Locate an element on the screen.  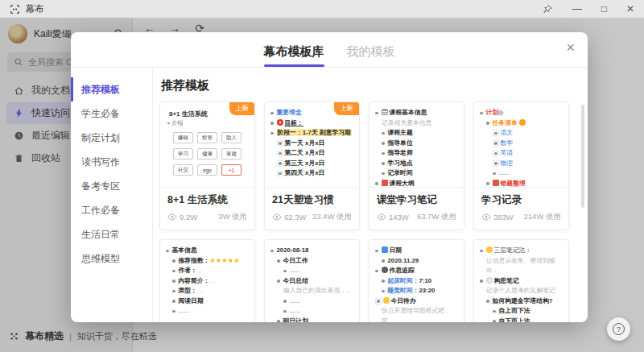
used-count: 214W 使用 is located at coordinates (543, 217).